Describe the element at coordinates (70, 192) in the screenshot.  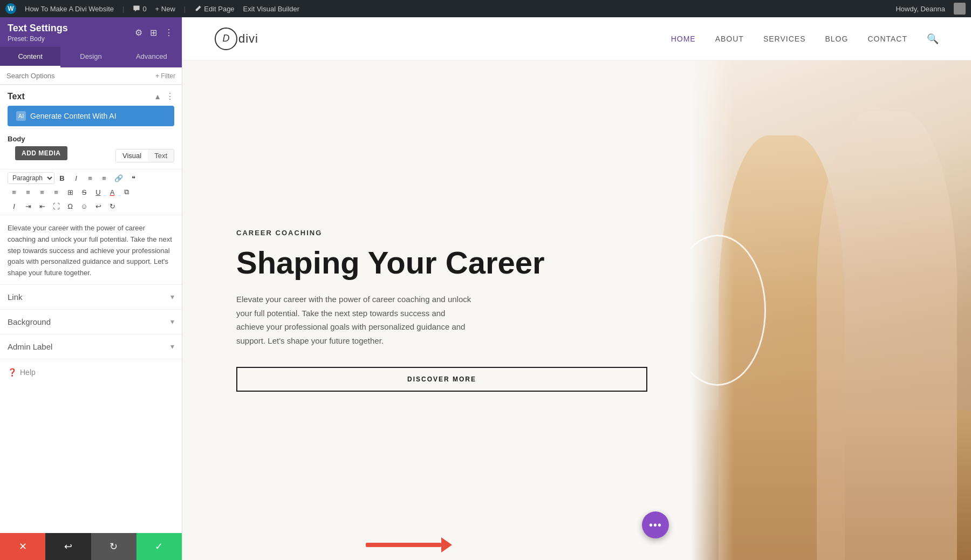
I see `table-button: ⊞` at that location.